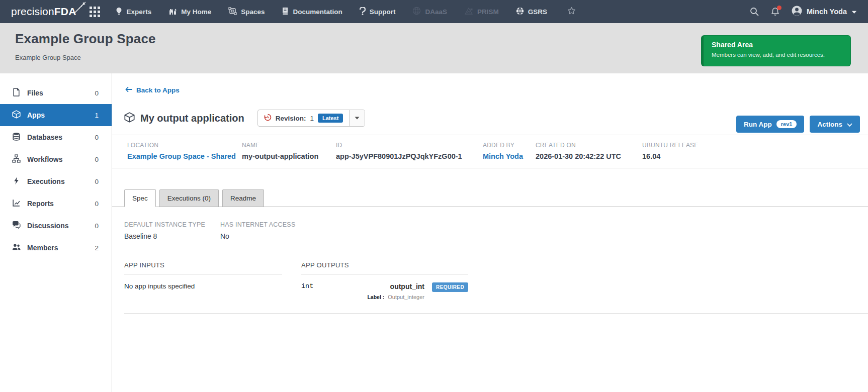 This screenshot has height=392, width=868. What do you see at coordinates (61, 137) in the screenshot?
I see `sidebar-item-label: Databases` at bounding box center [61, 137].